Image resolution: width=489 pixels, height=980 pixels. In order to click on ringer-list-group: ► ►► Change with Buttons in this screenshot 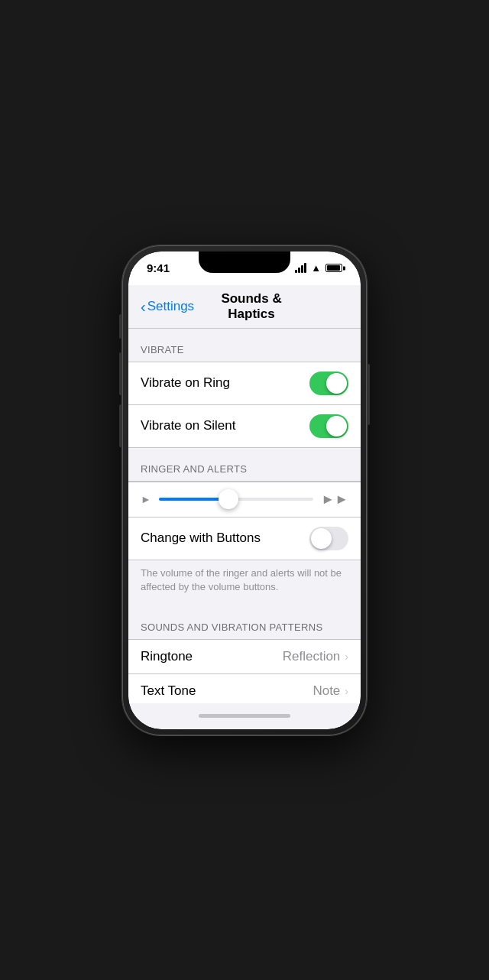, I will do `click(244, 521)`.